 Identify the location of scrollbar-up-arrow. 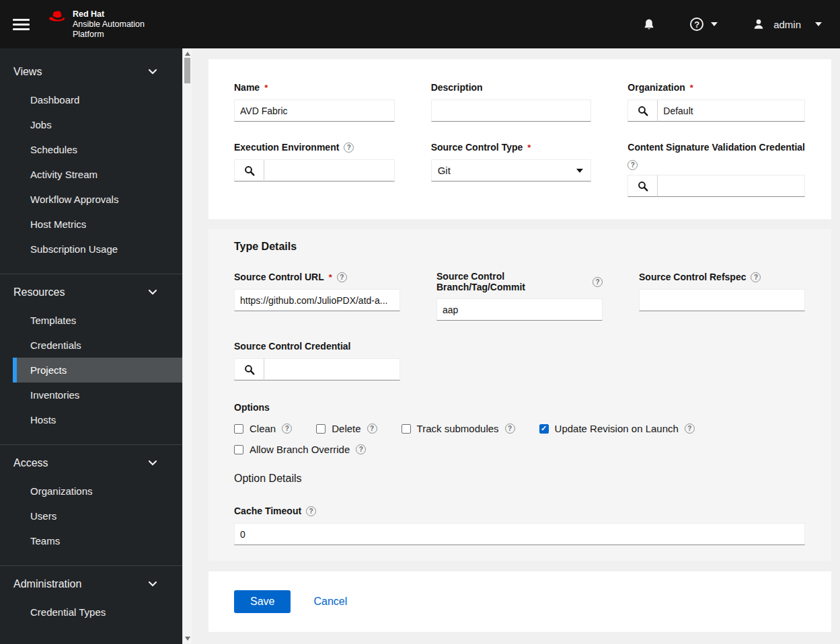
(188, 54).